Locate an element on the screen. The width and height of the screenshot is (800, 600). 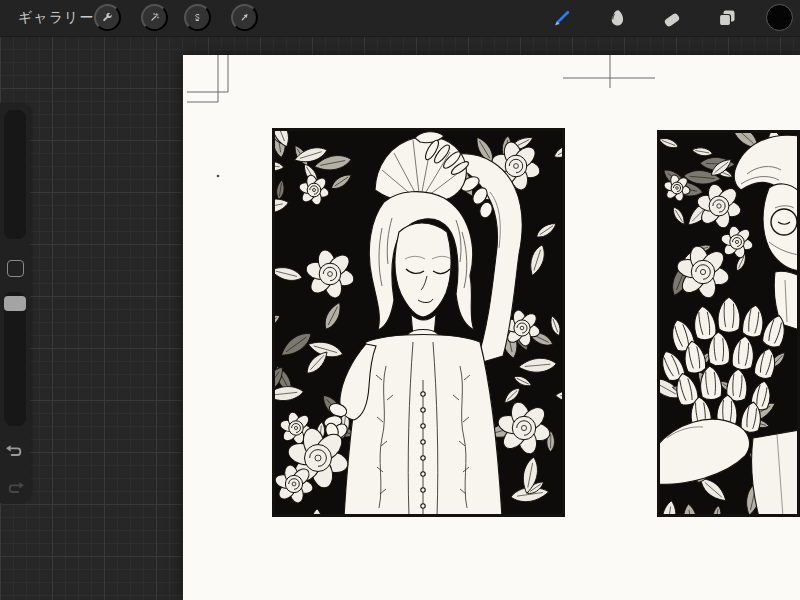
artwork-figure-with-tulips is located at coordinates (728, 324).